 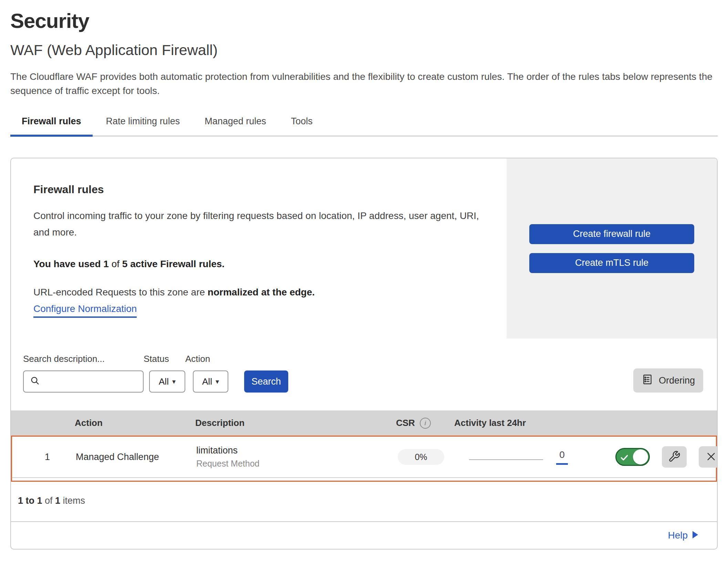 What do you see at coordinates (35, 382) in the screenshot?
I see `search-icon` at bounding box center [35, 382].